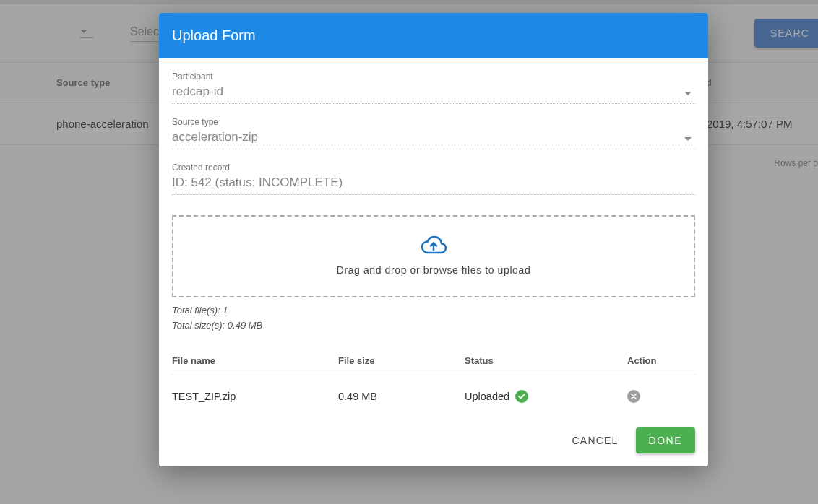 Image resolution: width=818 pixels, height=504 pixels. What do you see at coordinates (214, 35) in the screenshot?
I see `dialog-title-text: Upload Form` at bounding box center [214, 35].